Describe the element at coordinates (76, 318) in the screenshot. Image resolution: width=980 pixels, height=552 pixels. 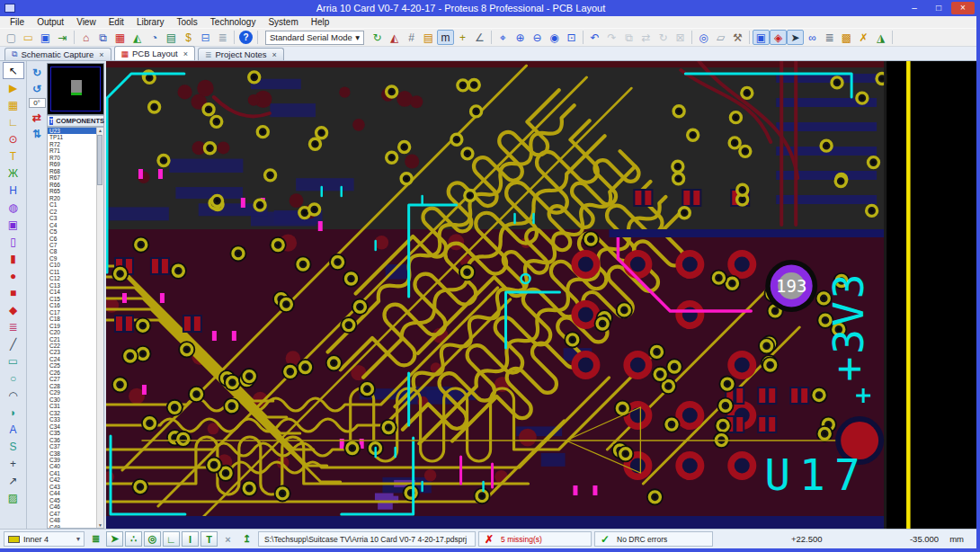
I see `list-item: C18` at that location.